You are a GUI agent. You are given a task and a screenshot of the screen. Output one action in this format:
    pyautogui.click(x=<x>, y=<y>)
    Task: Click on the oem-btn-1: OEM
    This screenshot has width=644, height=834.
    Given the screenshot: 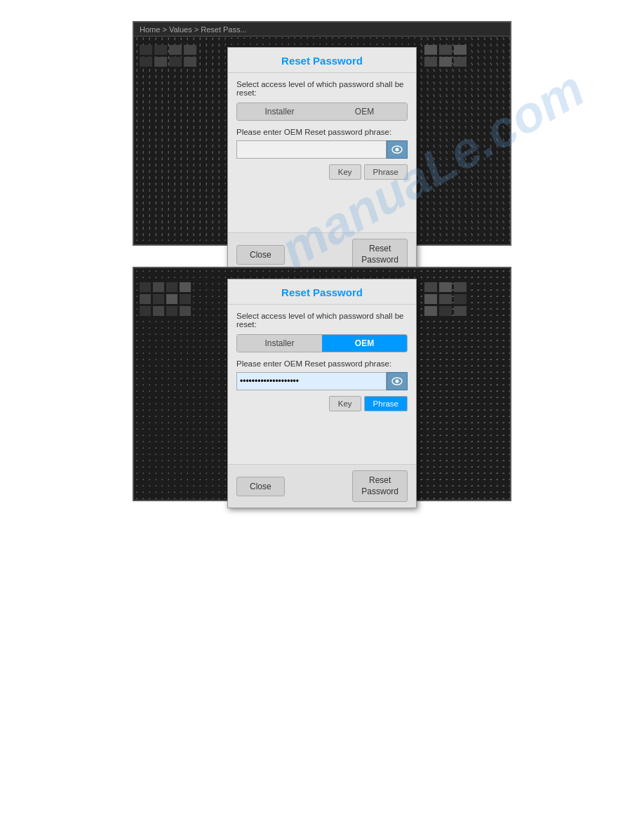 What is the action you would take?
    pyautogui.click(x=365, y=112)
    